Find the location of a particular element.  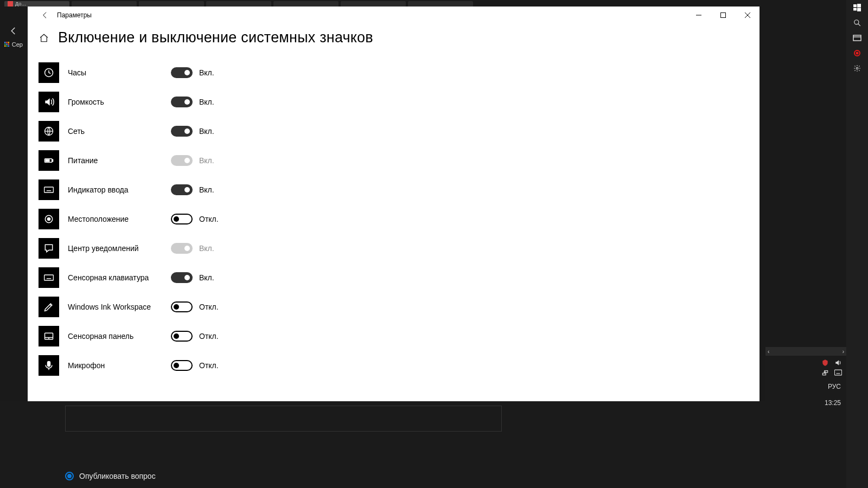

toggle-touchpad is located at coordinates (182, 336).